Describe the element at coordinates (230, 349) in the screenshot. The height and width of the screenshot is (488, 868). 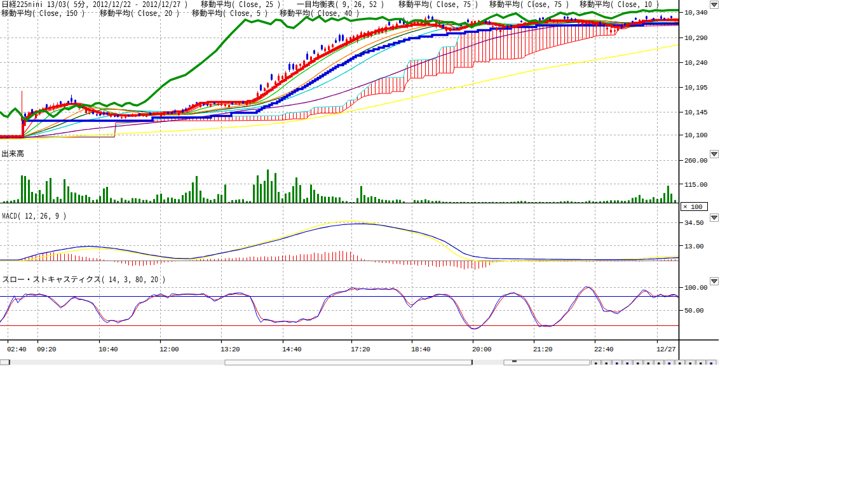
I see `svg-text: 13:20` at that location.